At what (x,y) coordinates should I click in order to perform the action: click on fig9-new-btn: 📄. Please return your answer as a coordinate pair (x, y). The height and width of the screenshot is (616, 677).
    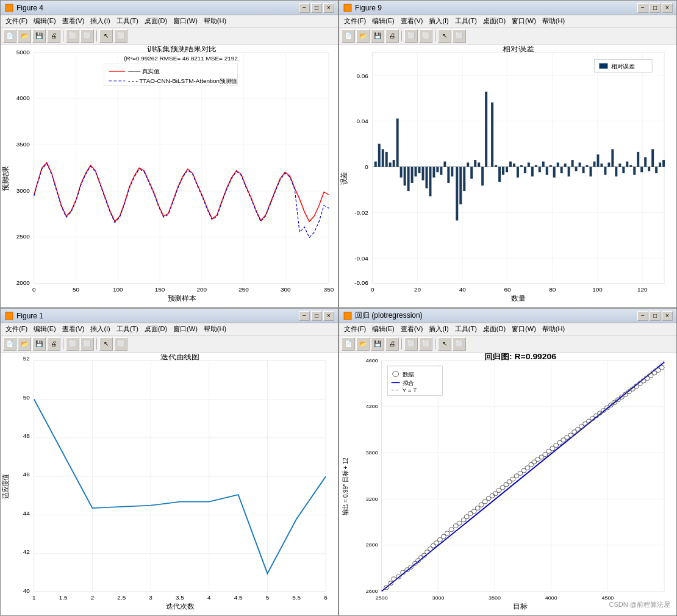
    Looking at the image, I should click on (348, 36).